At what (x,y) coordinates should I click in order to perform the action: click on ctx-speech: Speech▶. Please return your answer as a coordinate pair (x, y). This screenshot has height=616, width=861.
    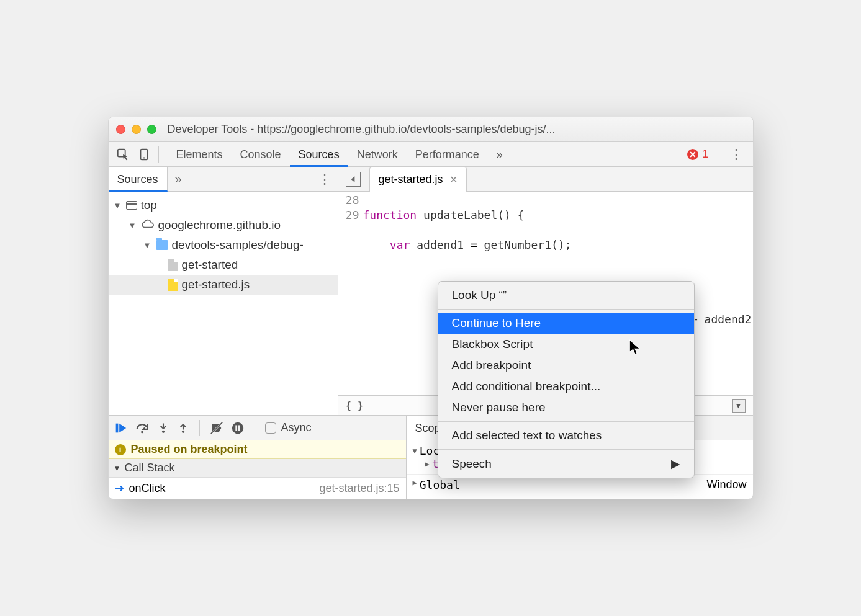
    Looking at the image, I should click on (566, 464).